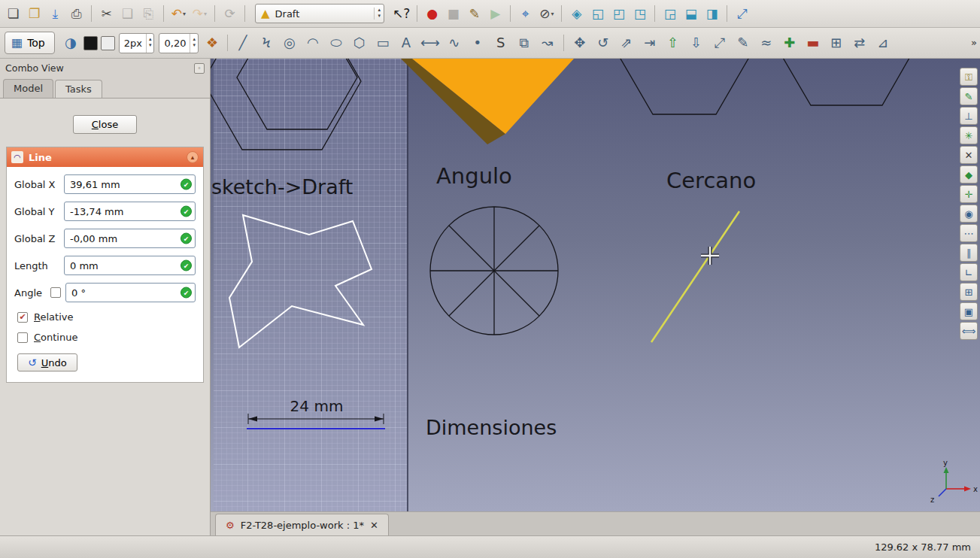  Describe the element at coordinates (454, 44) in the screenshot. I see `draft-bspline-button: ∿` at that location.